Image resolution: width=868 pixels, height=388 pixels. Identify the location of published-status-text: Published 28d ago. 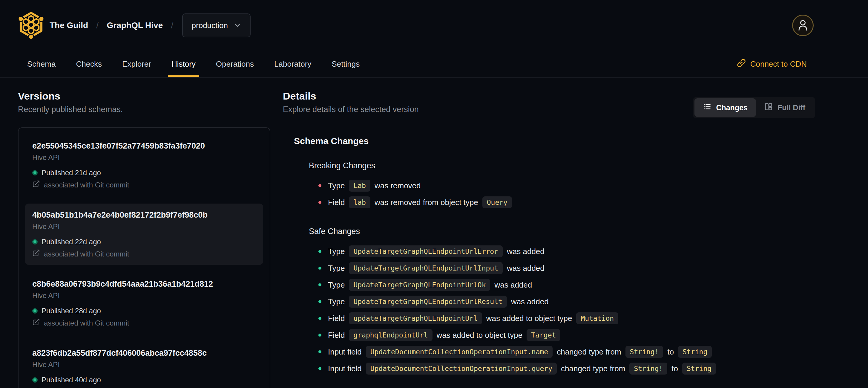
(71, 311).